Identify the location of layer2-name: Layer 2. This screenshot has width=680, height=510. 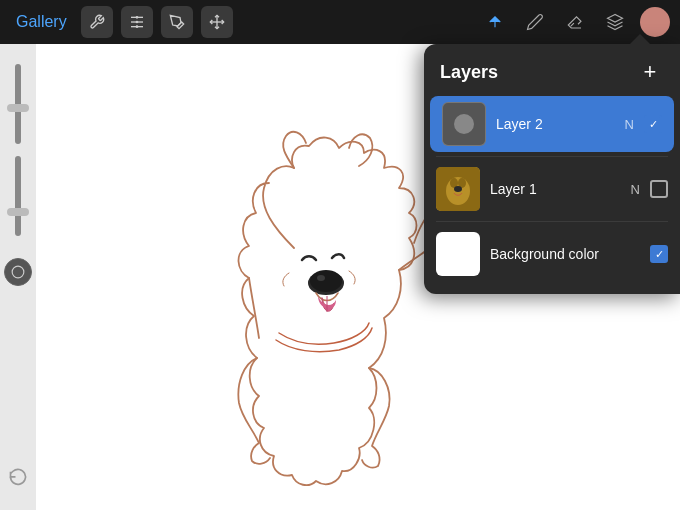
(556, 124).